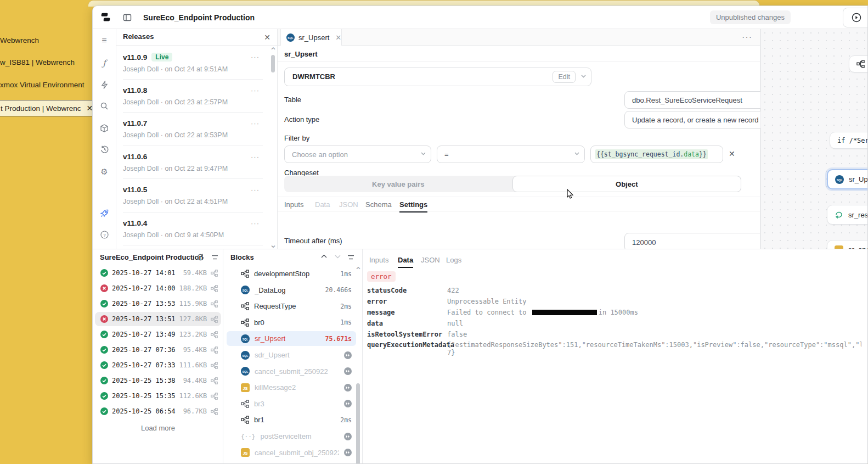 This screenshot has height=464, width=868. Describe the element at coordinates (286, 436) in the screenshot. I see `block-name: postServiceItem` at that location.